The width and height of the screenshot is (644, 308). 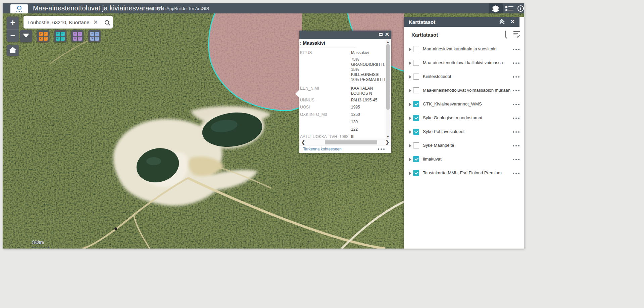 What do you see at coordinates (464, 160) in the screenshot?
I see `layer-row: Ilmakuvat` at bounding box center [464, 160].